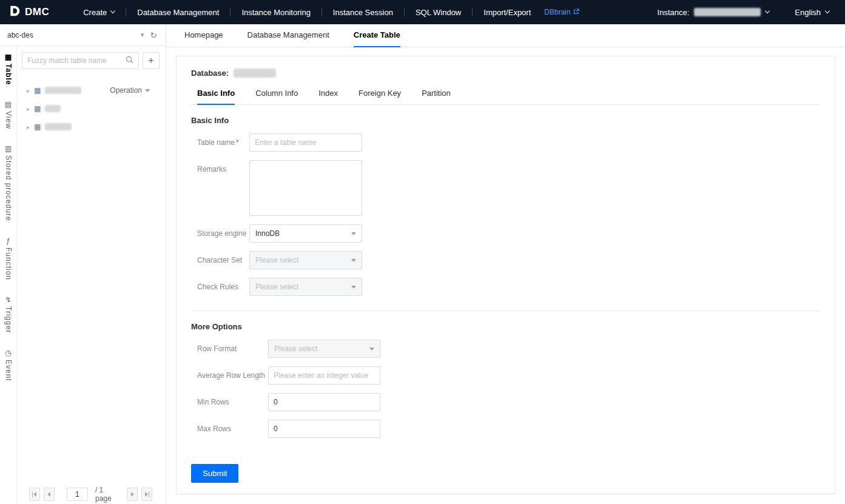  I want to click on tab-index: Index, so click(328, 96).